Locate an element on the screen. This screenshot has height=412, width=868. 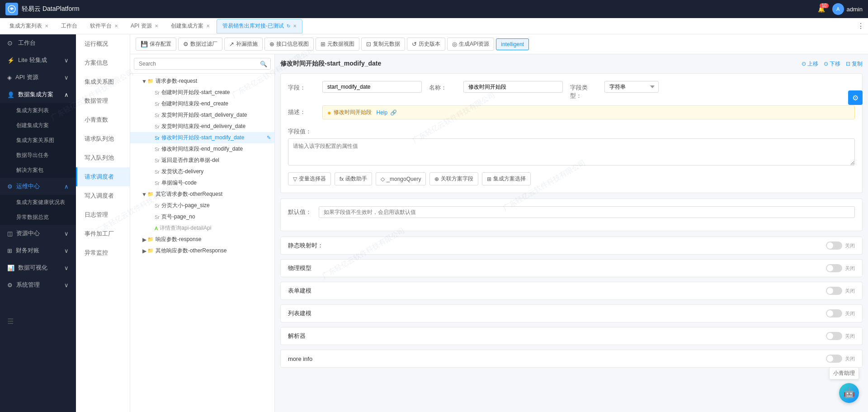
tab-create-close: ✕ is located at coordinates (208, 26).